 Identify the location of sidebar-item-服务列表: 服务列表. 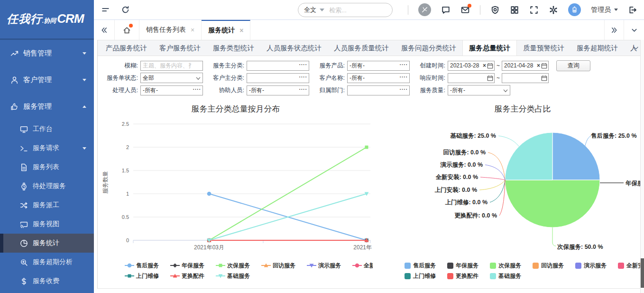
(47, 167).